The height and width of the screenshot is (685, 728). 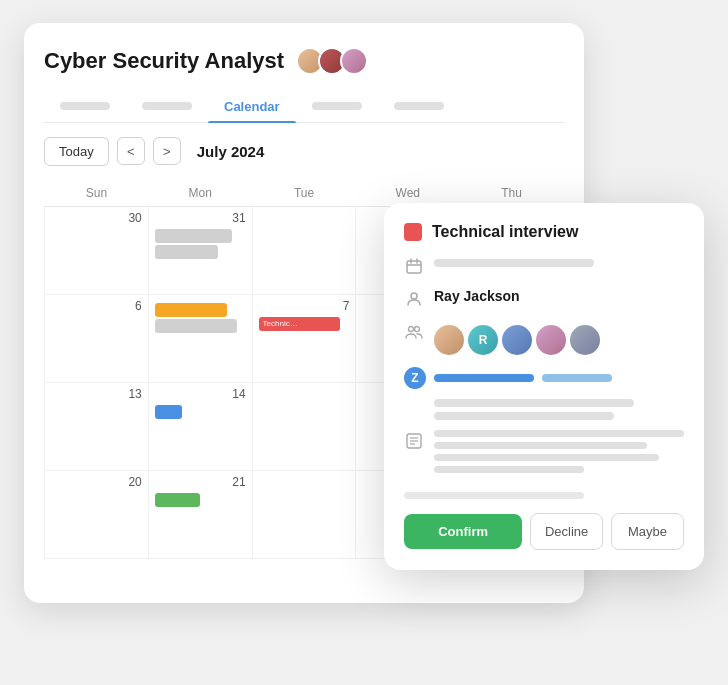 What do you see at coordinates (544, 338) in the screenshot?
I see `popup-attendees-row: R` at bounding box center [544, 338].